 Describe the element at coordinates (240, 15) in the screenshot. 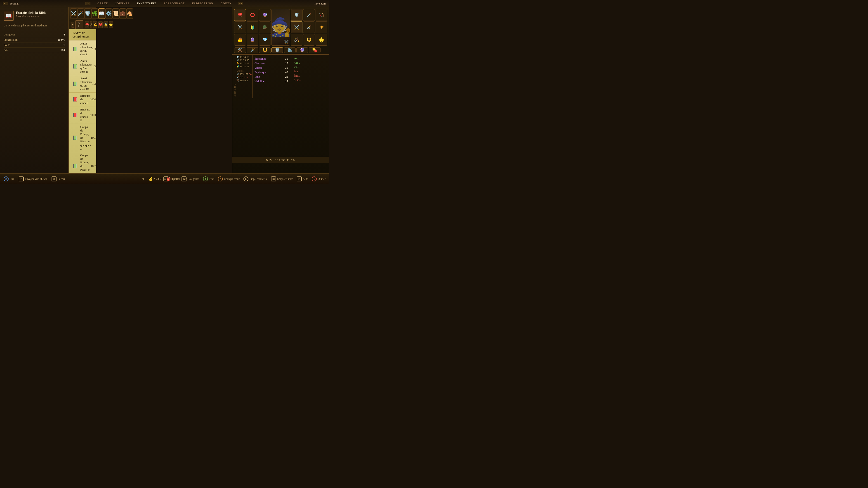

I see `equip-slot-head: ⛑️` at that location.